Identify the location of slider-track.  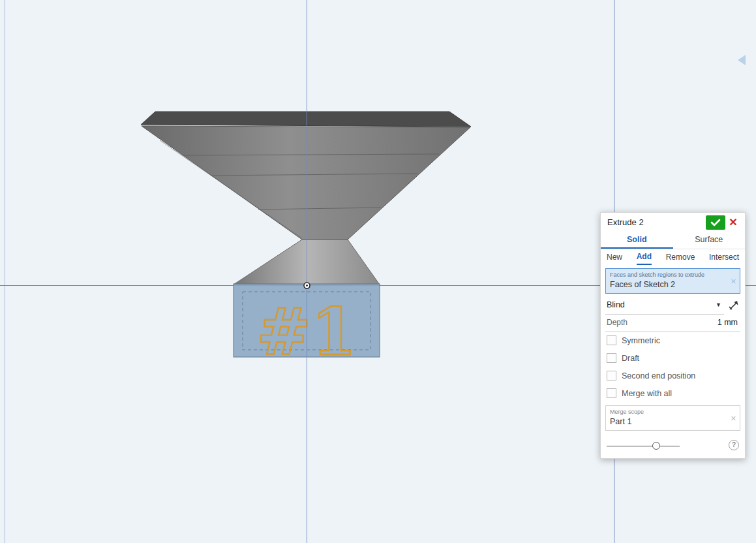
(643, 446).